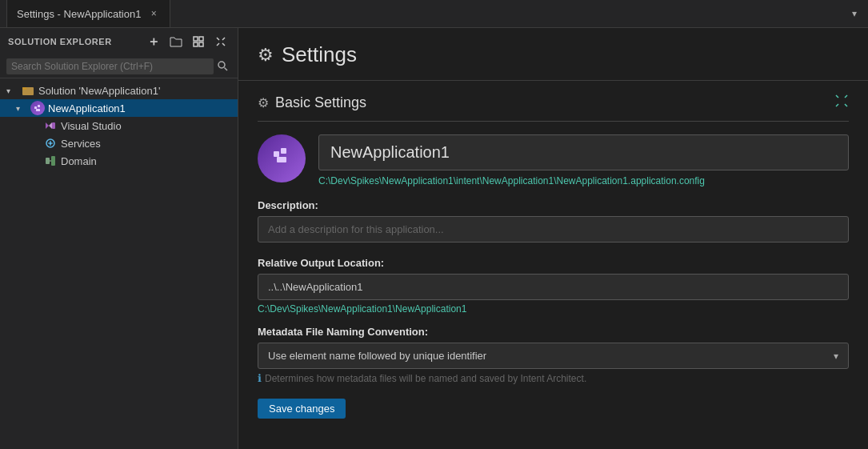 Image resolution: width=868 pixels, height=449 pixels. I want to click on output-location-path: C:\Dev\Spikes\NewApplication1\NewApplica…, so click(554, 309).